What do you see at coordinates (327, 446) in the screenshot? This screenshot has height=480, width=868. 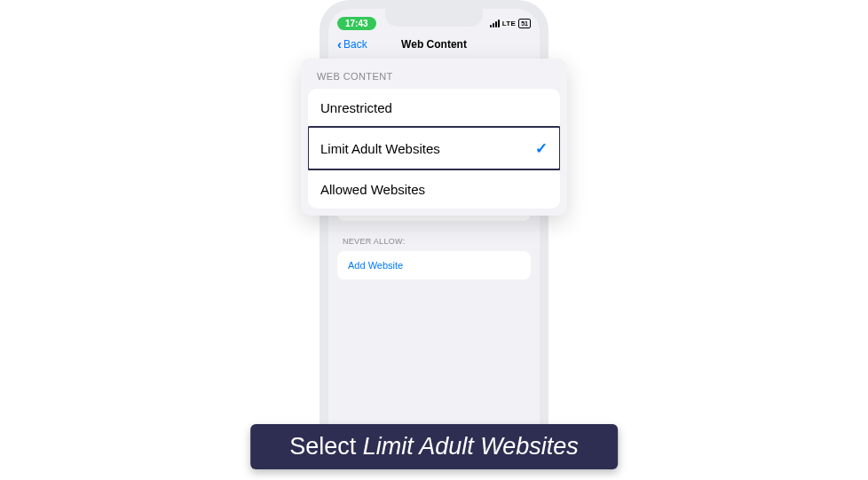 I see `caption-prefix: Select` at bounding box center [327, 446].